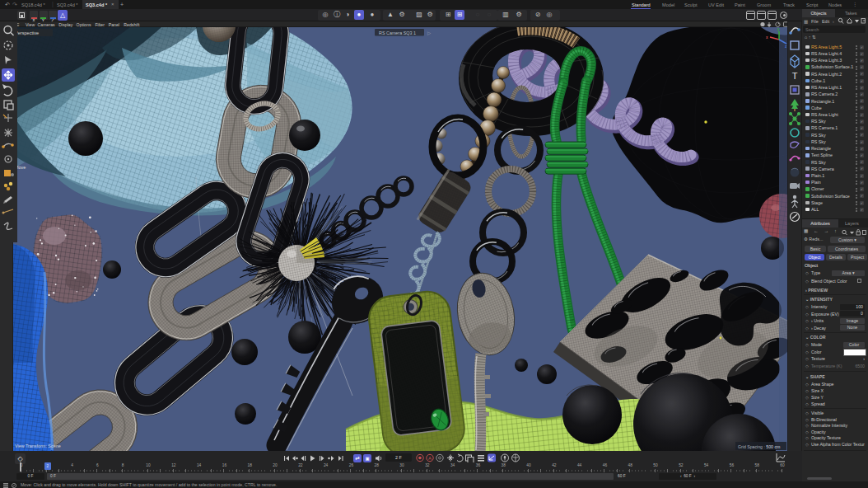 Image resolution: width=868 pixels, height=488 pixels. Describe the element at coordinates (397, 33) in the screenshot. I see `svg-text: RS Camera SQ3 1` at that location.